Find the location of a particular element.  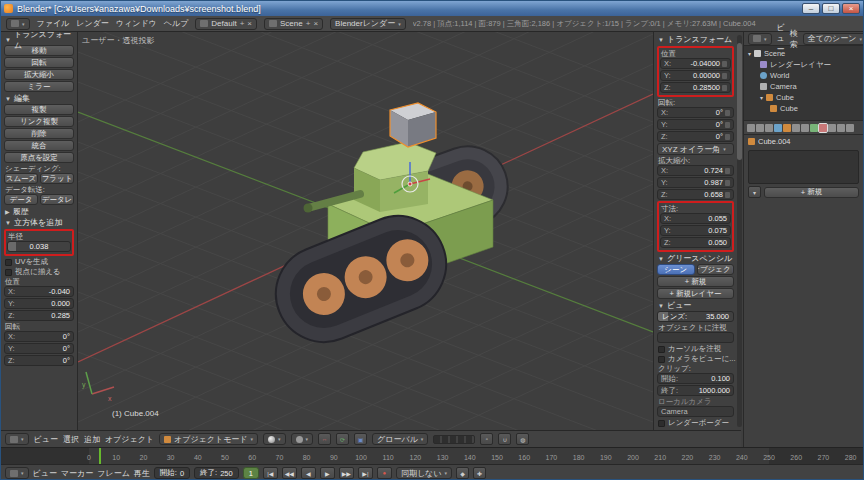

dimension-y-field: Y:0.075 is located at coordinates (696, 230).